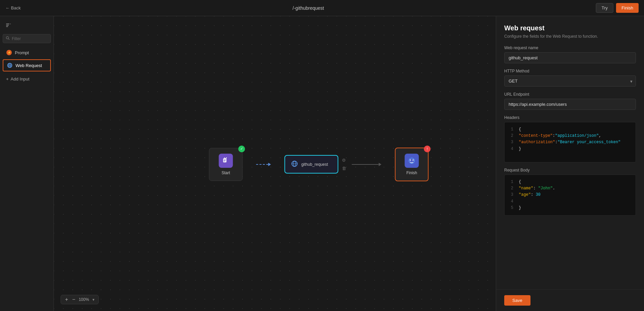 This screenshot has width=644, height=311. Describe the element at coordinates (570, 142) in the screenshot. I see `headers-code-block: 1 { 2 "content-type":"application/json",…` at that location.